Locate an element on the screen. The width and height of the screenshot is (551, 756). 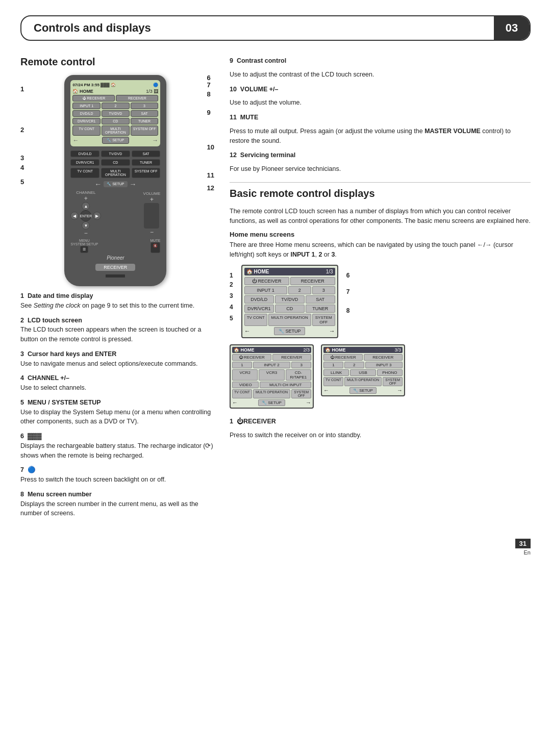
lcd-btn-receiver-left: ⏻ RECEIVER is located at coordinates (94, 98).